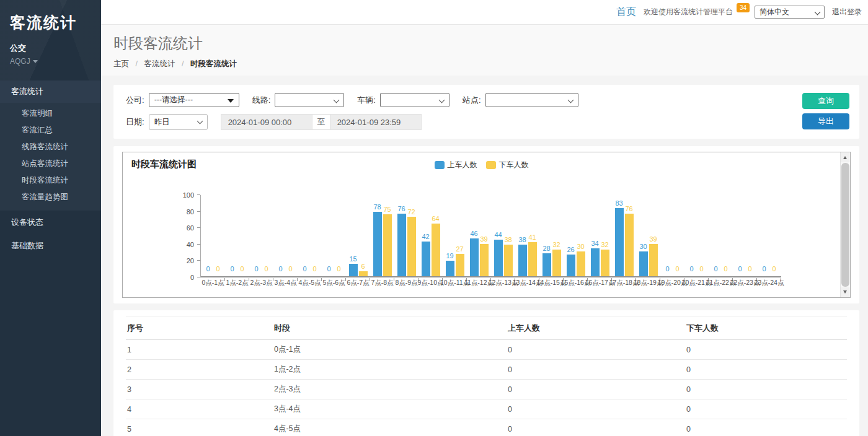 This screenshot has height=436, width=868. Describe the element at coordinates (514, 165) in the screenshot. I see `legend-label: 下车人数` at that location.